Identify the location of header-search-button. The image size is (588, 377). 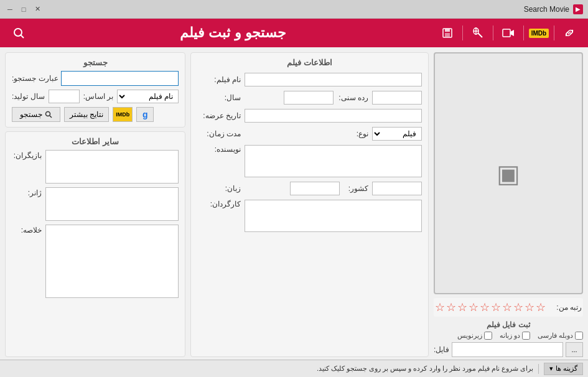
(19, 33).